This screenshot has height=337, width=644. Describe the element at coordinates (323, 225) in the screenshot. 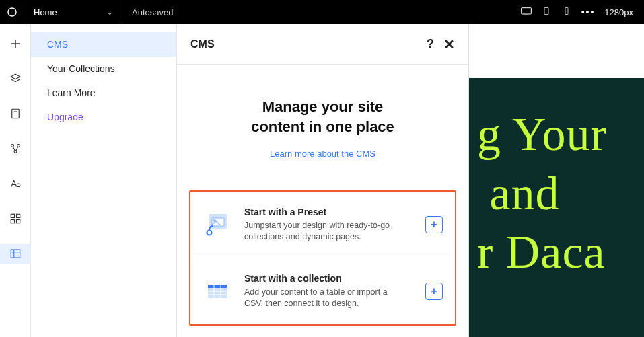

I see `option-start-preset: Start with a Preset Jumpstart your desig…` at that location.